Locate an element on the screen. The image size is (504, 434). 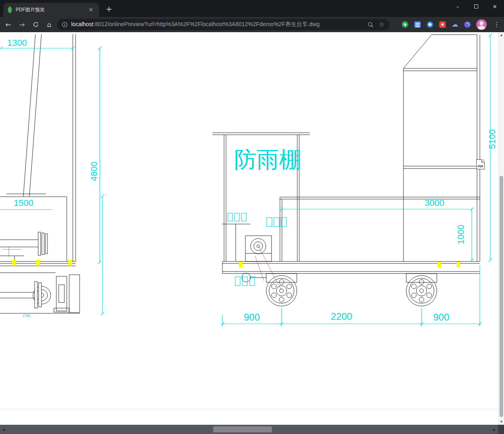
maximize-icon is located at coordinates (476, 6).